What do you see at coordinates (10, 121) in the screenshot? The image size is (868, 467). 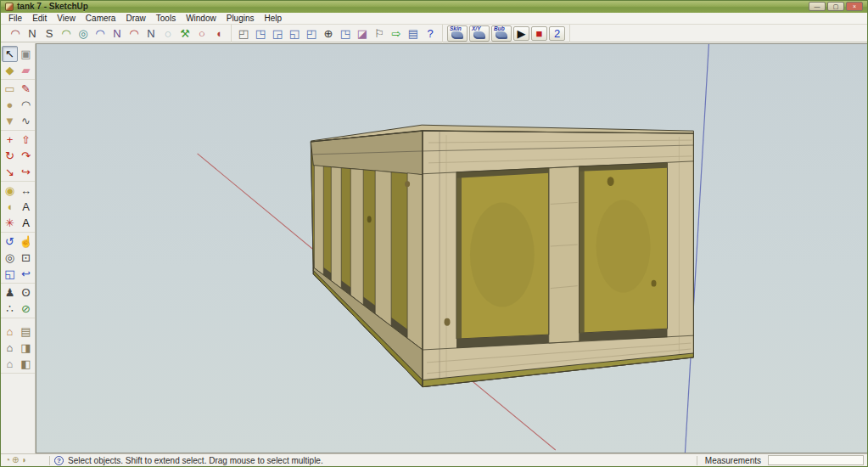 I see `polygon-tool: ▼` at bounding box center [10, 121].